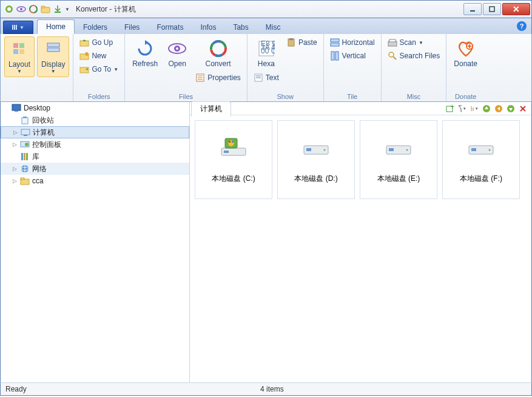 The width and height of the screenshot is (532, 397). I want to click on tab-infos: Infos, so click(208, 27).